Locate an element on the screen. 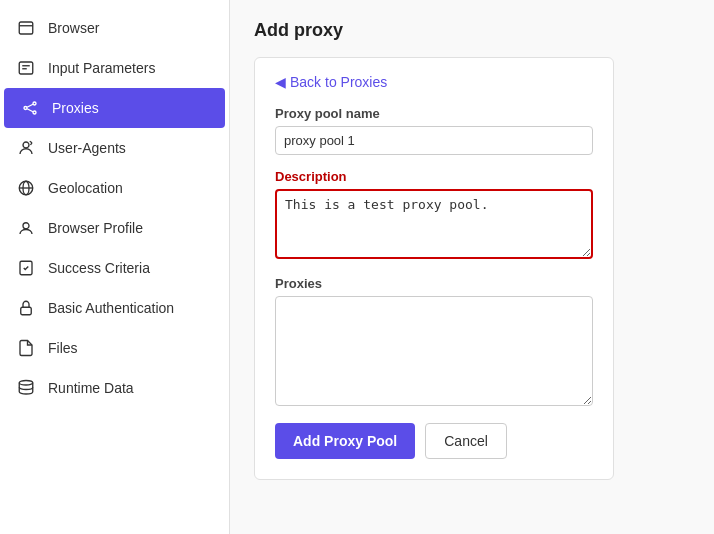  proxy-pool-name-input is located at coordinates (434, 140).